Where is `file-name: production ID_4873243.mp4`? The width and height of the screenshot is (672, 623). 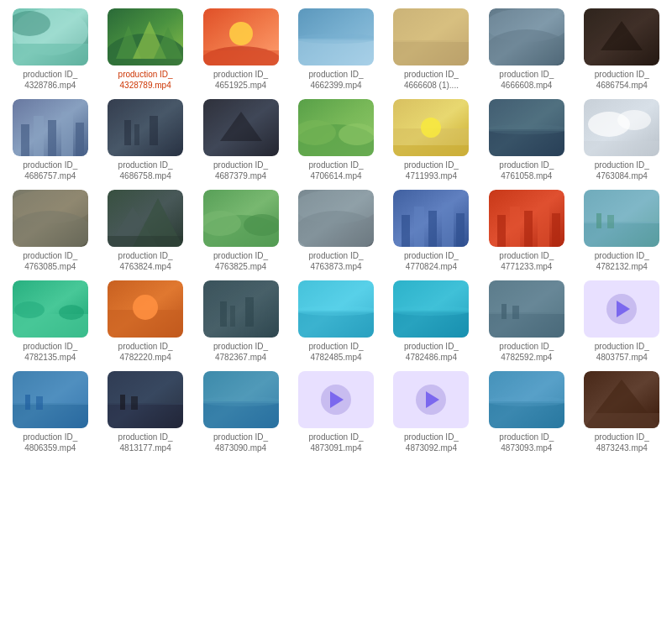 file-name: production ID_4873243.mp4 is located at coordinates (622, 442).